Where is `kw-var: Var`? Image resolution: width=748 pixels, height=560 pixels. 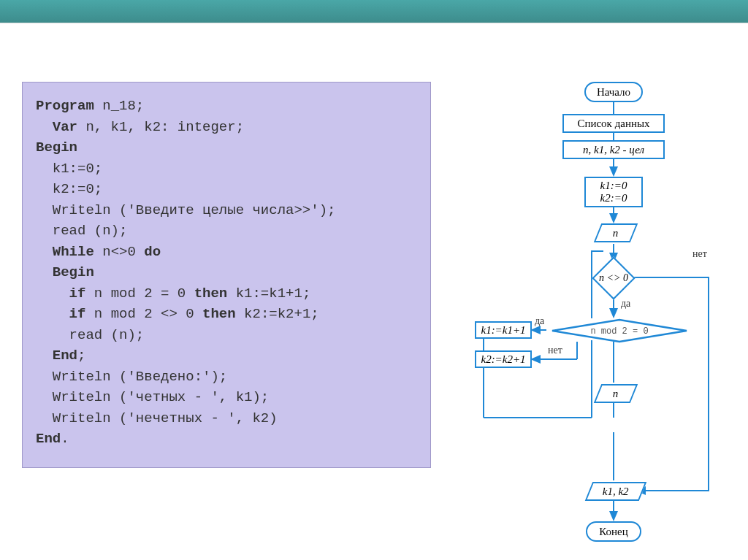 kw-var: Var is located at coordinates (57, 127).